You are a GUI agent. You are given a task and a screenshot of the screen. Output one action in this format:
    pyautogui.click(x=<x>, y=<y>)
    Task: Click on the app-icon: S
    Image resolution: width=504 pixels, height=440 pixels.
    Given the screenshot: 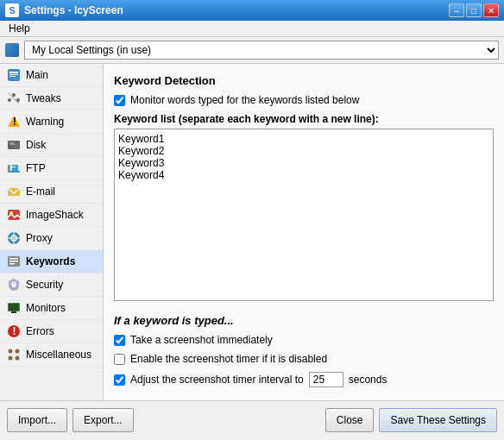 What is the action you would take?
    pyautogui.click(x=12, y=10)
    